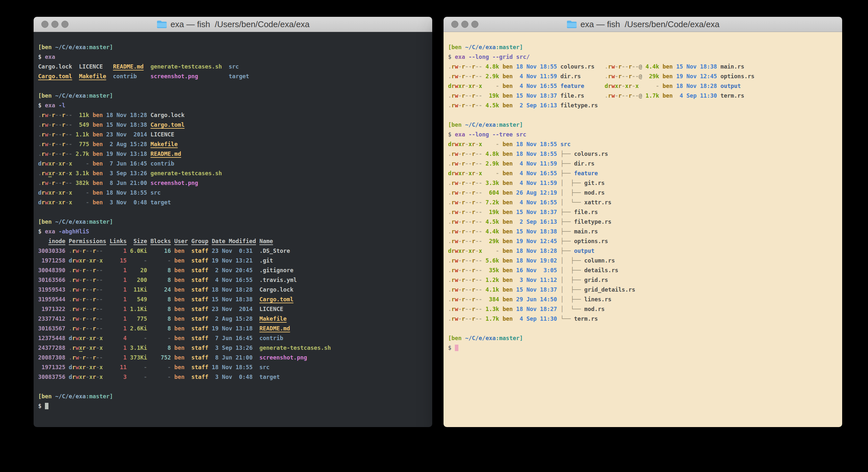 The image size is (868, 472). Describe the element at coordinates (234, 377) in the screenshot. I see `terminal-line: 30083756 drwxr-xr-x 3 - - ben staff 3 No…` at that location.